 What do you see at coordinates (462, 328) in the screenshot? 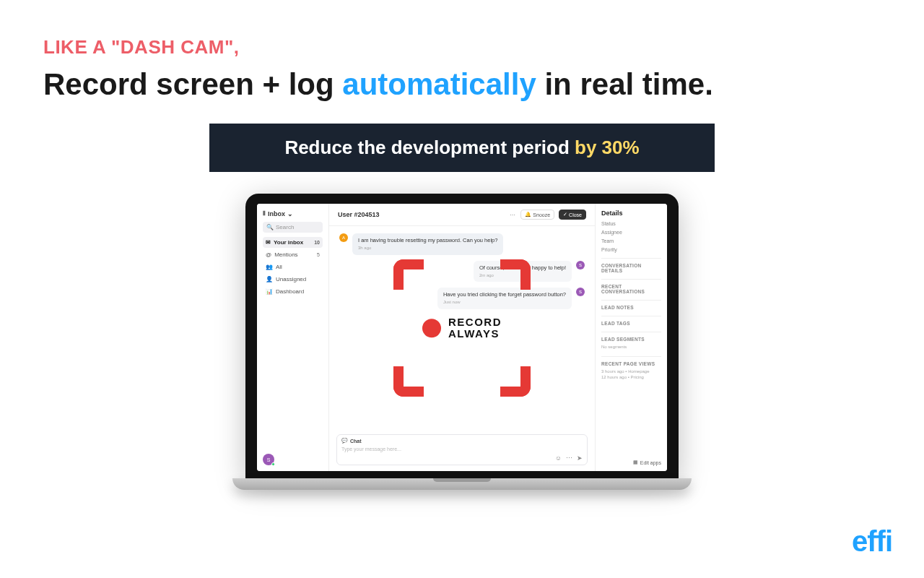
I see `record-overlay: RECORD ALWAYS` at bounding box center [462, 328].